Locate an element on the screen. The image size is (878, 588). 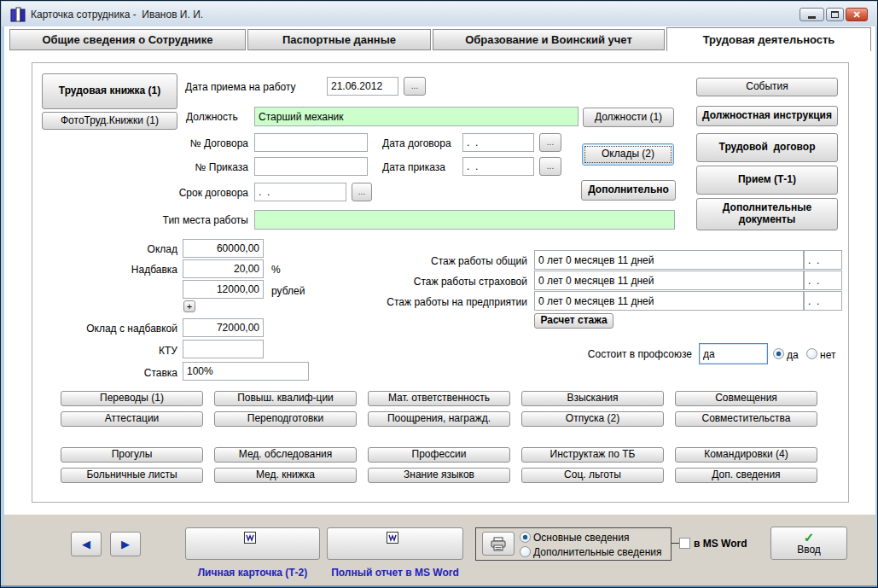
experience-enterprise-date-field: . . is located at coordinates (823, 300).